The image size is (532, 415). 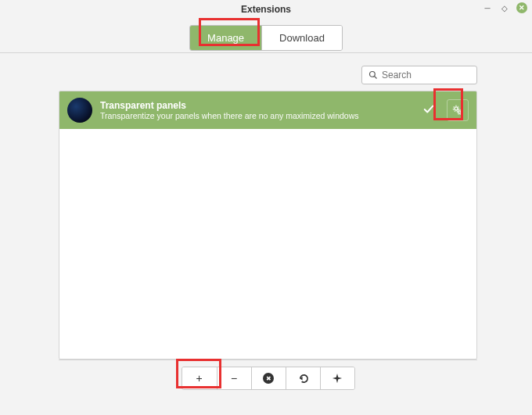 I want to click on delete-circle-icon: ✖, so click(x=268, y=378).